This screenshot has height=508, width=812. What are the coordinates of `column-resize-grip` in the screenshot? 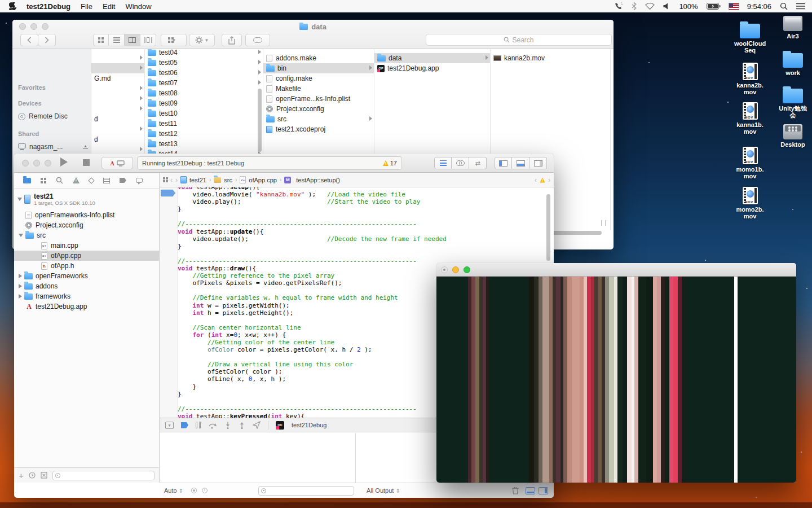 It's located at (603, 223).